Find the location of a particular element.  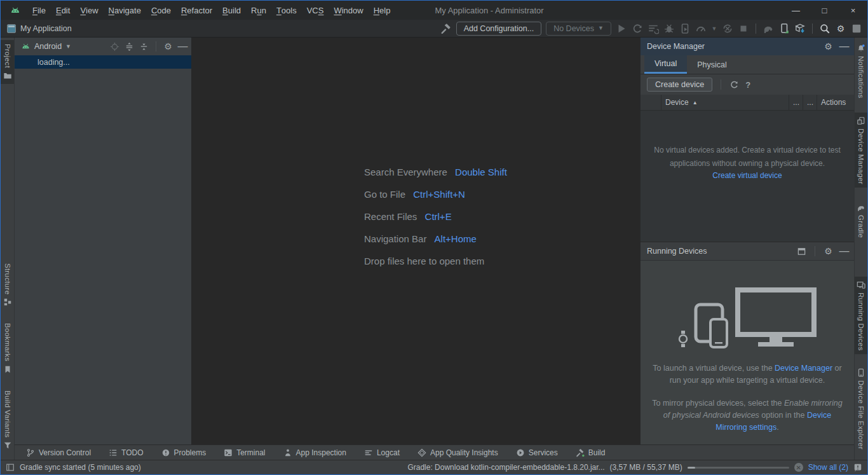

profiler-icon is located at coordinates (701, 29).